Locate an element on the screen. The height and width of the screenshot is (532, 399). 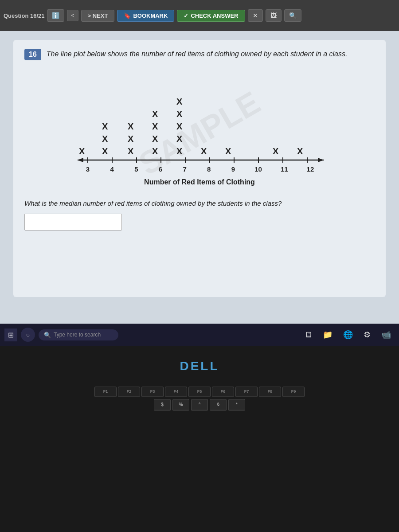
axis-label-12: 12 is located at coordinates (310, 169).